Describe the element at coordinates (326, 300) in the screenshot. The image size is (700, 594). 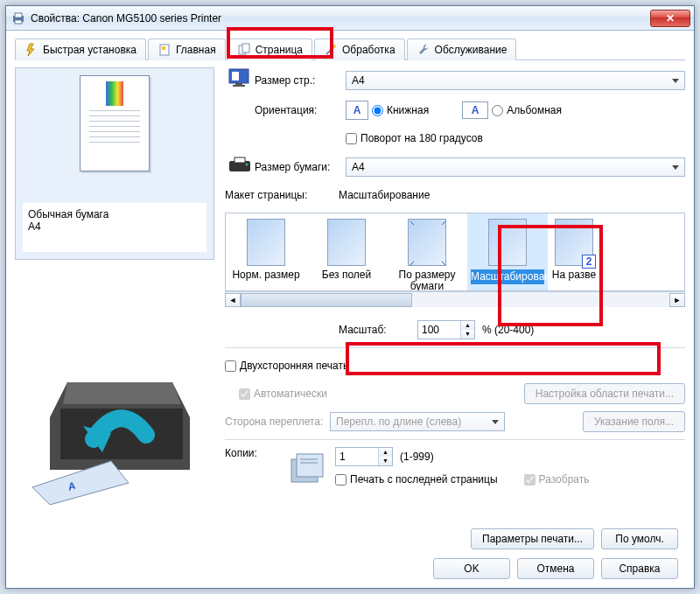
I see `scroll-thumb` at that location.